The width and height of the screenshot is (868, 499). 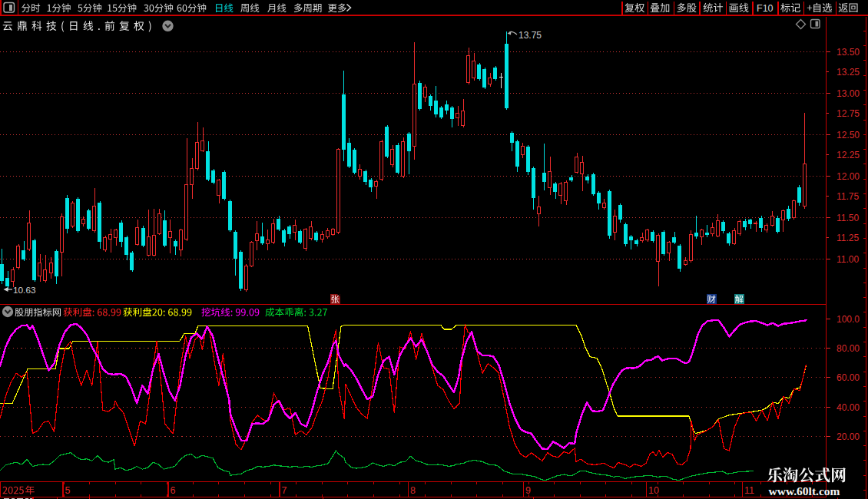 I want to click on svg-text: 6, so click(x=174, y=491).